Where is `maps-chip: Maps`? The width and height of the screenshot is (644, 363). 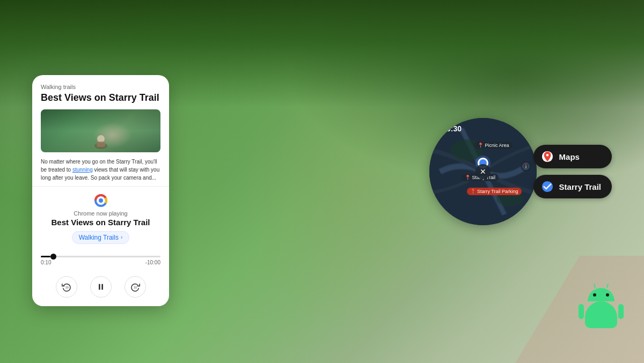
maps-chip: Maps is located at coordinates (573, 157).